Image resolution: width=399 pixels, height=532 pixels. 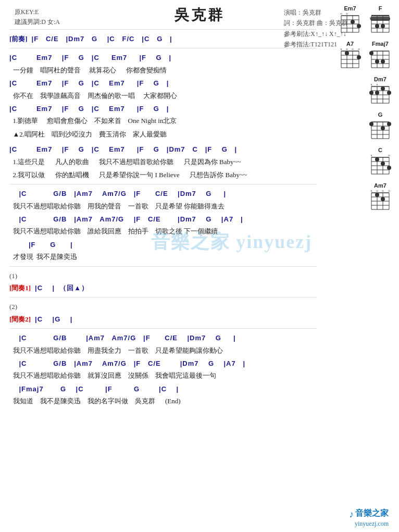 I want to click on chorus2-chords-3: |Fmaj7 G |C |F G |C |, so click(x=163, y=389).